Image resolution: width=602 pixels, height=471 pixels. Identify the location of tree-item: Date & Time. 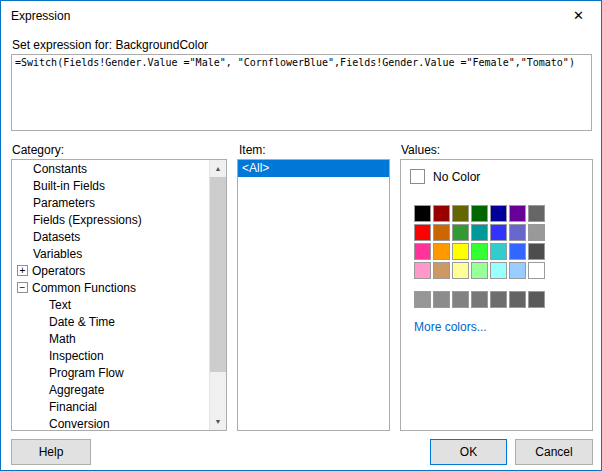
(110, 322).